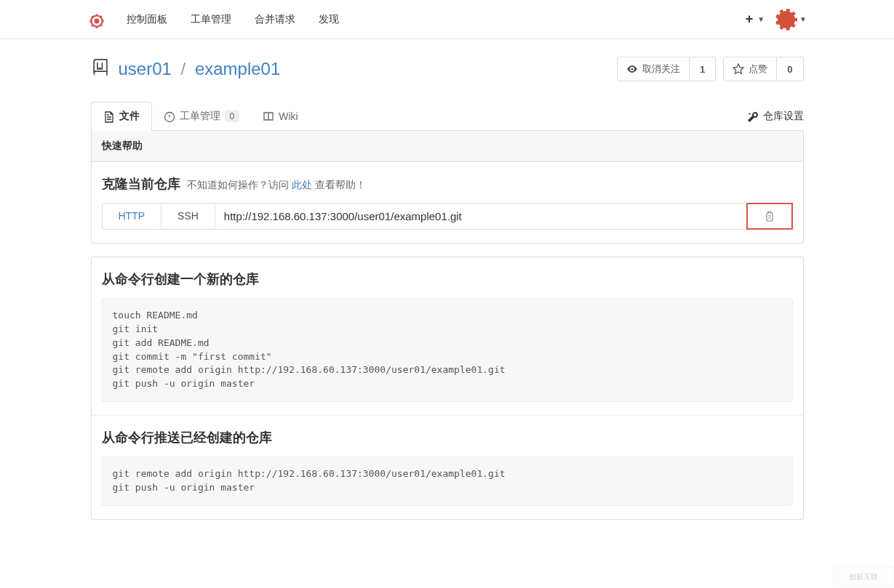 This screenshot has width=894, height=588. I want to click on tab-wiki: Wiki, so click(280, 116).